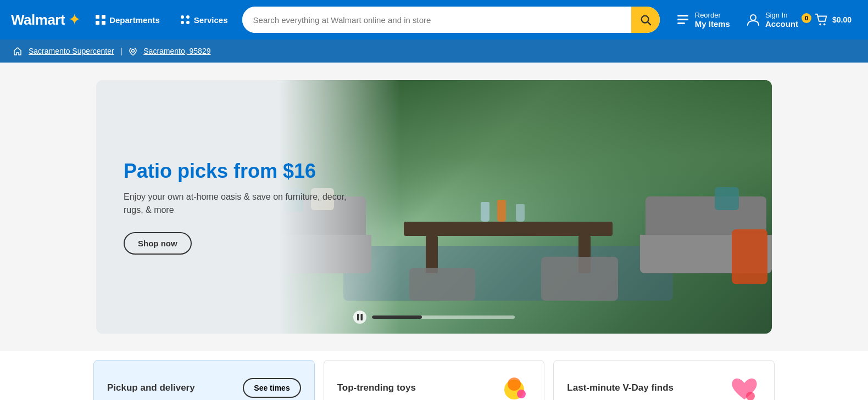  Describe the element at coordinates (620, 388) in the screenshot. I see `vday-finds-title: Last-minute V-Day finds` at that location.